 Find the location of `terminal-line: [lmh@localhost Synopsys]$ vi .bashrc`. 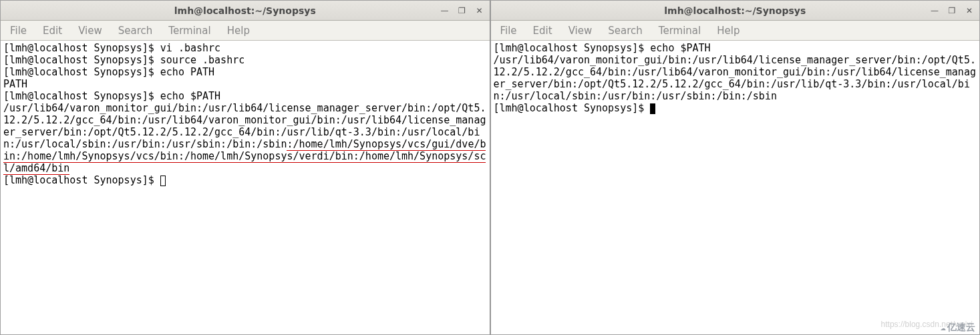

terminal-line: [lmh@localhost Synopsys]$ vi .bashrc is located at coordinates (112, 48).